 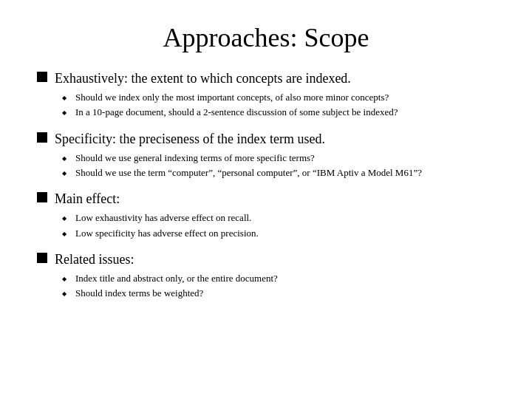 I want to click on sub-list: ◆Should we index only the most important…, so click(x=279, y=105).